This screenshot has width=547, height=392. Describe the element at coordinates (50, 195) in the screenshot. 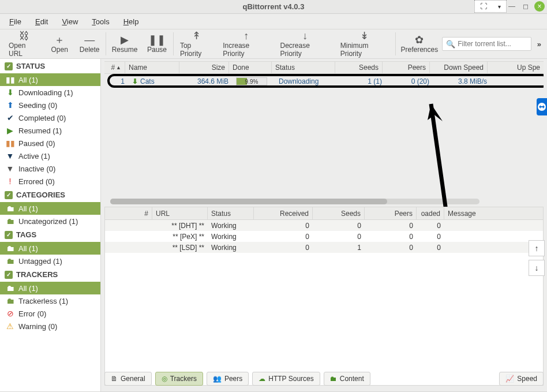

I see `categories-header: ✓CATEGORIES` at that location.